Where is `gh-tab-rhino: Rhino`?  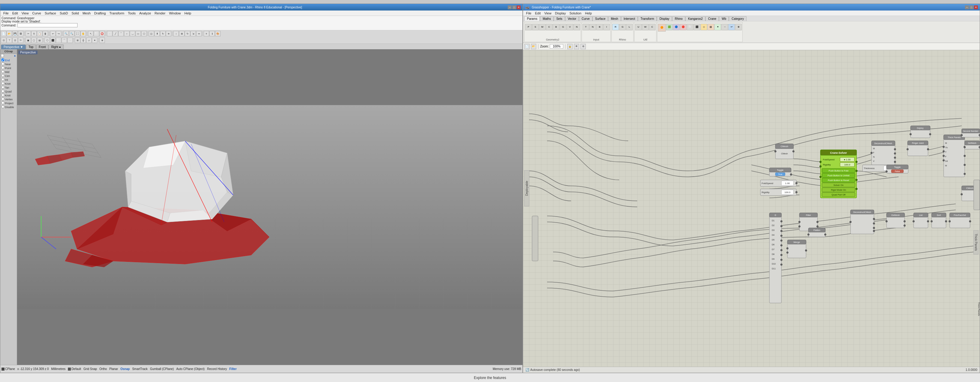
gh-tab-rhino: Rhino is located at coordinates (679, 19).